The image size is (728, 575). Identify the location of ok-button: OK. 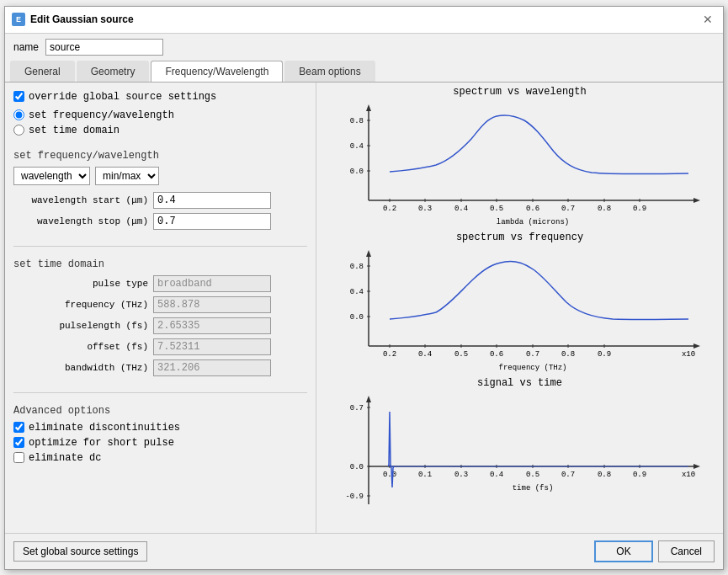
(623, 551).